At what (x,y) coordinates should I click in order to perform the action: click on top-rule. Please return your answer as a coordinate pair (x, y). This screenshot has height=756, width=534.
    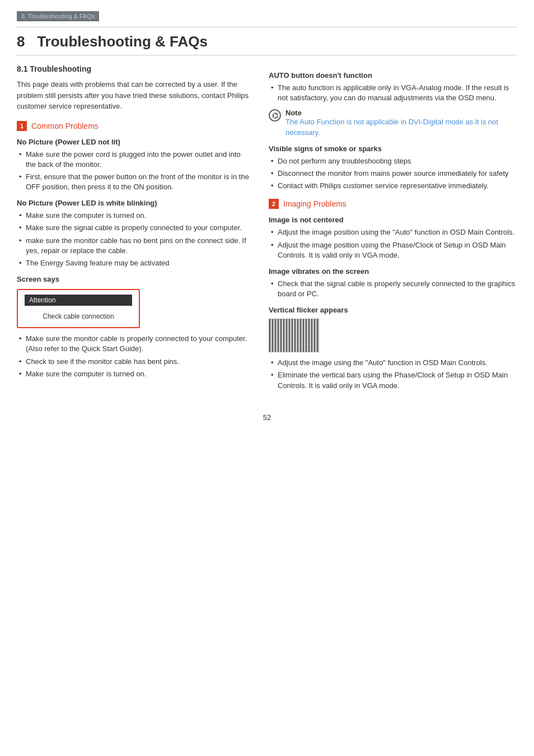
    Looking at the image, I should click on (267, 27).